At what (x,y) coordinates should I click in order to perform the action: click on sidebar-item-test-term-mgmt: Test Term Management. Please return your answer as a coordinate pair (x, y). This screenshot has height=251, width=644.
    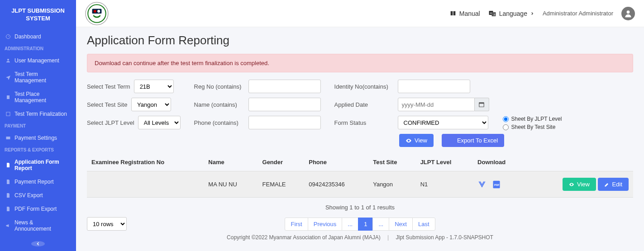
    Looking at the image, I should click on (38, 77).